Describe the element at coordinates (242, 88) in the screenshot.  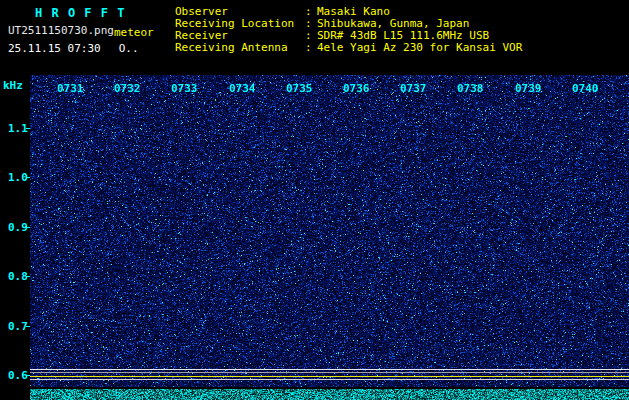
I see `x-tick-label: 0734` at that location.